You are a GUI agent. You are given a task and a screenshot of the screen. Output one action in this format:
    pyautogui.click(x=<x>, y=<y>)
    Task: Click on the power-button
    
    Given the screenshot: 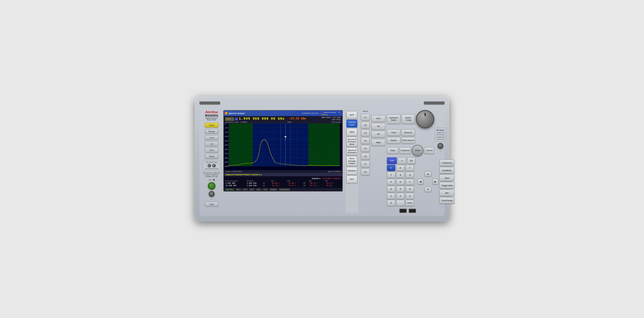 What is the action you would take?
    pyautogui.click(x=212, y=186)
    